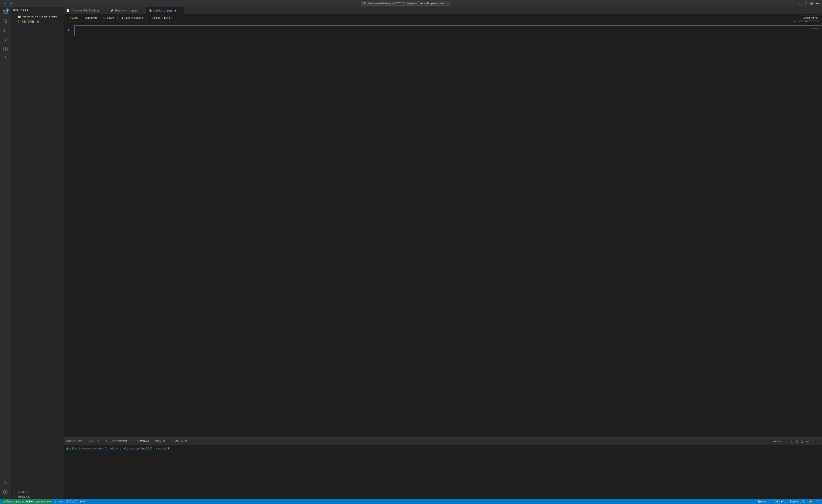 This screenshot has height=504, width=822. I want to click on tab-bar: 📄 [Preview] README.md × ⚡ Extension: Jup…, so click(443, 11).